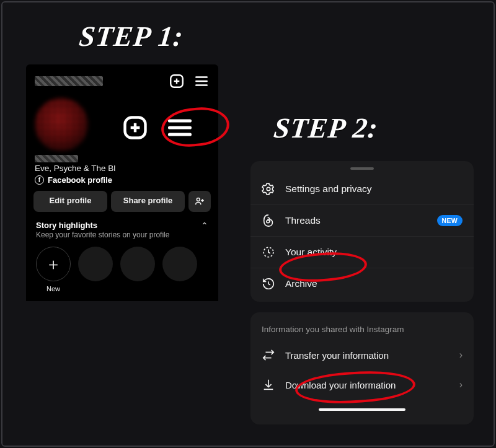 This screenshot has width=496, height=448. I want to click on add-post-icon, so click(177, 81).